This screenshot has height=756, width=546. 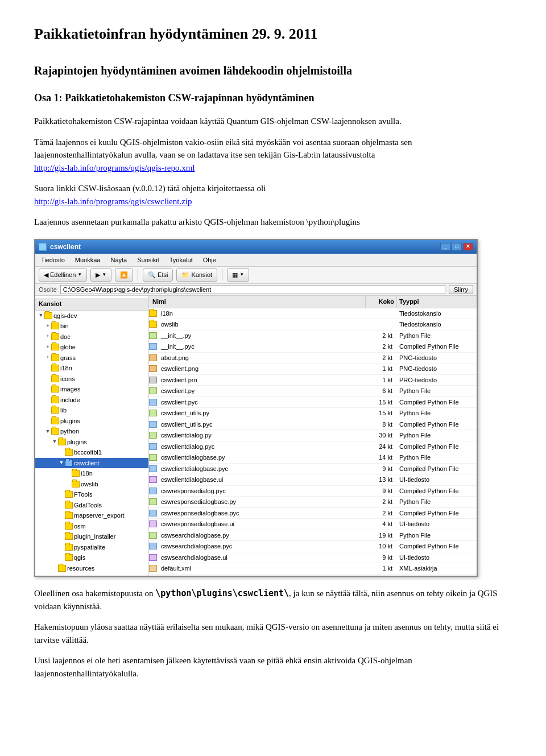 What do you see at coordinates (92, 569) in the screenshot?
I see `tree-item-resources: resources` at bounding box center [92, 569].